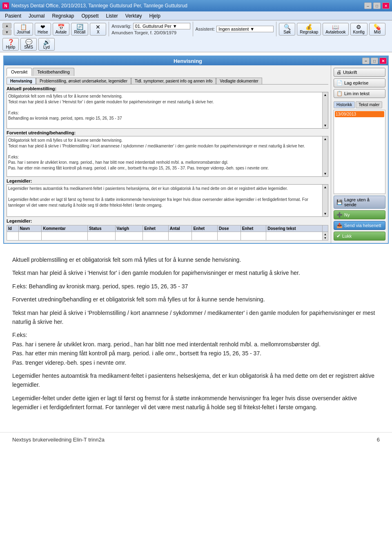 The image size is (392, 544). I want to click on journal-label: Journal, so click(24, 32).